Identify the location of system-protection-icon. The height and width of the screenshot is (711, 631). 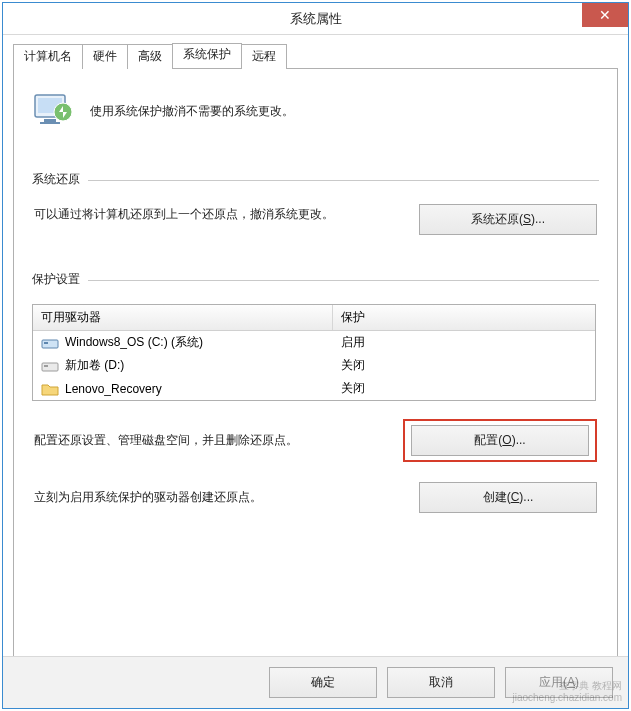
(54, 111).